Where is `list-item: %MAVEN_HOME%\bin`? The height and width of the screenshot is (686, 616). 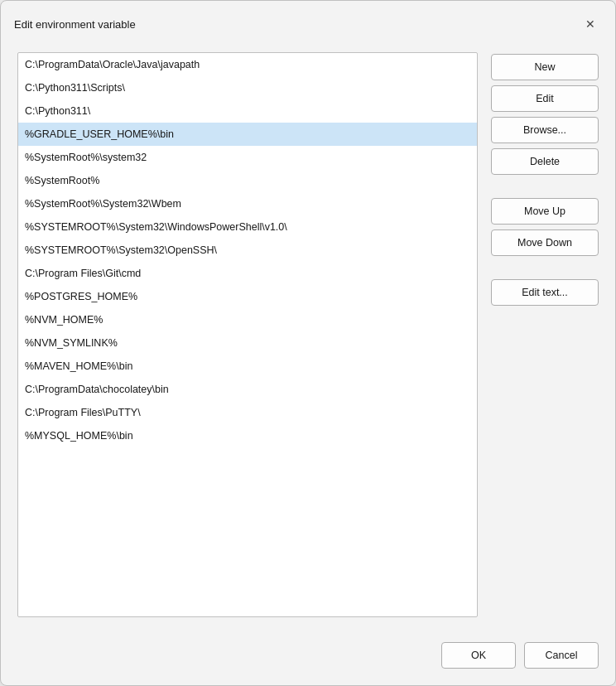
list-item: %MAVEN_HOME%\bin is located at coordinates (248, 366).